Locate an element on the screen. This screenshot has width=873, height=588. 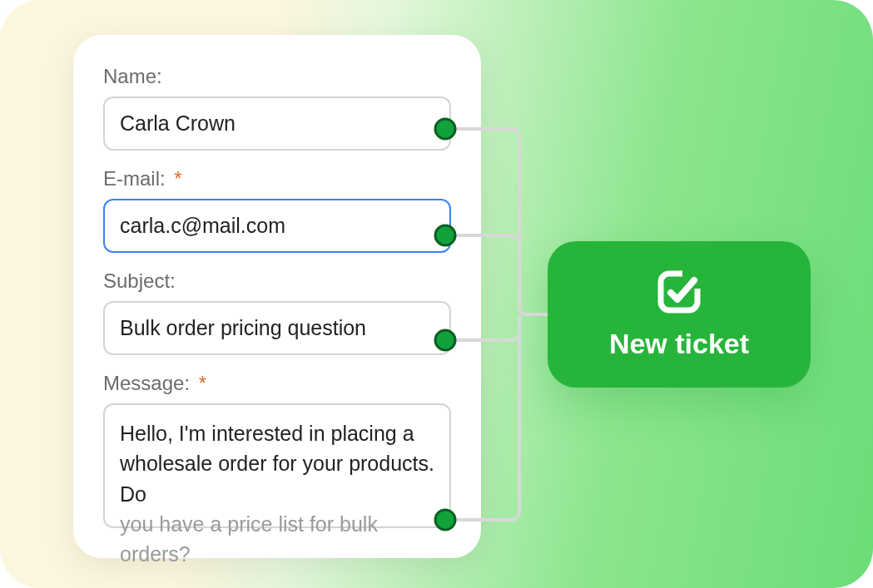
field-message: Message: * Hello, I'm interested in plac… is located at coordinates (277, 450).